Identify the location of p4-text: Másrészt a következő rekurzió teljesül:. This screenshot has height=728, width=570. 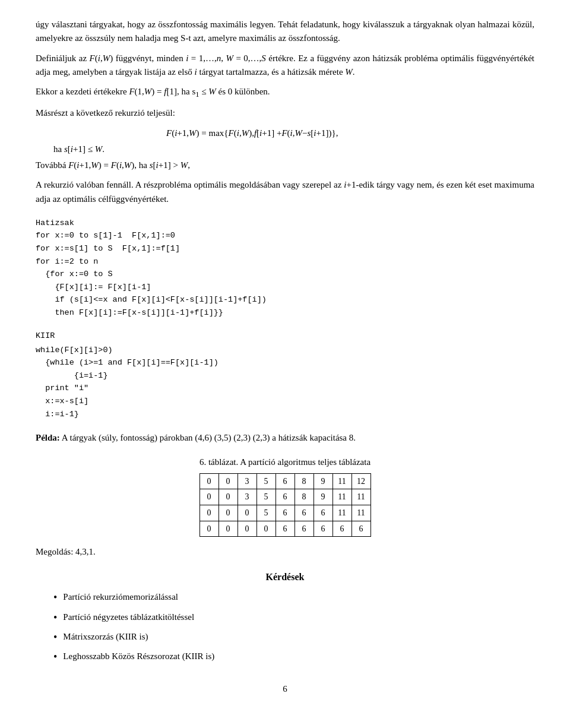
(106, 113).